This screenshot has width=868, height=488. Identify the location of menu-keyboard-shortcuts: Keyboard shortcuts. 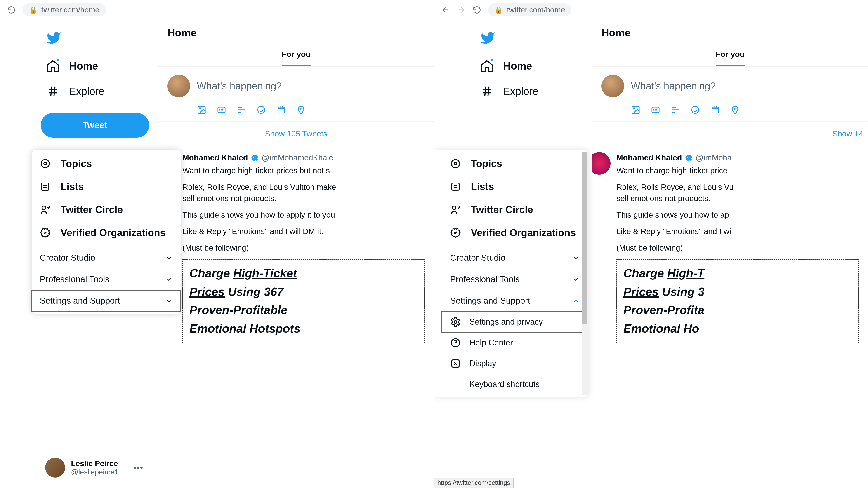
(515, 384).